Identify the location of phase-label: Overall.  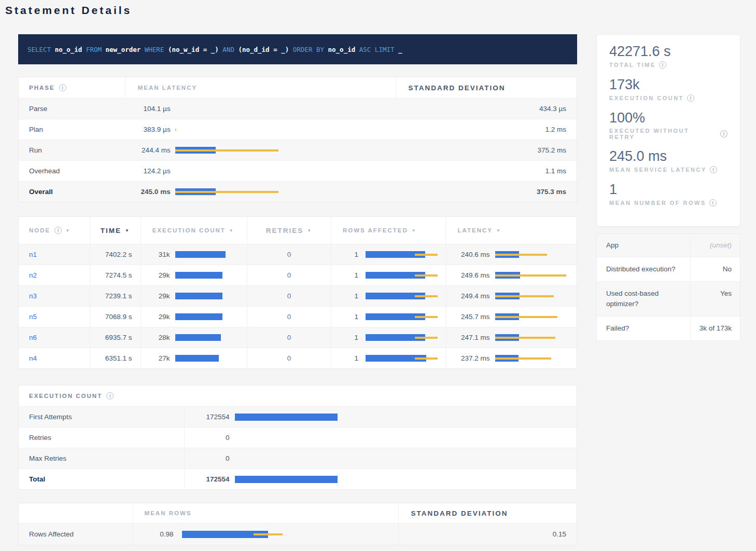
(72, 192).